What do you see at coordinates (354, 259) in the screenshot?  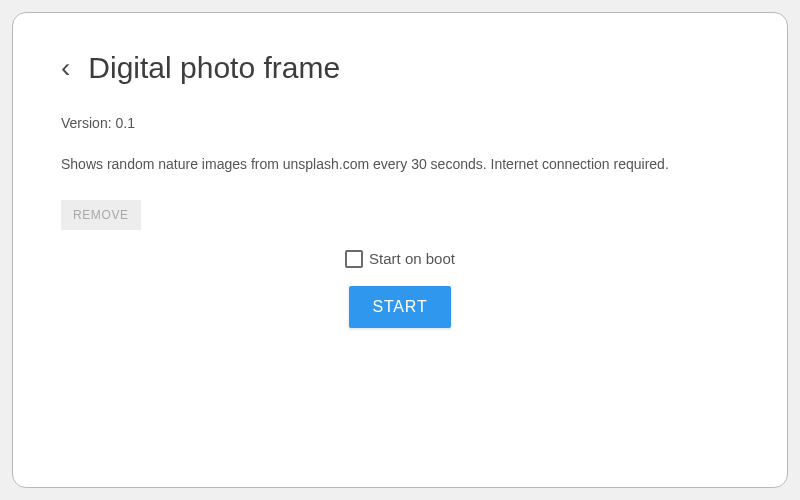 I see `start-on-boot-checkbox` at bounding box center [354, 259].